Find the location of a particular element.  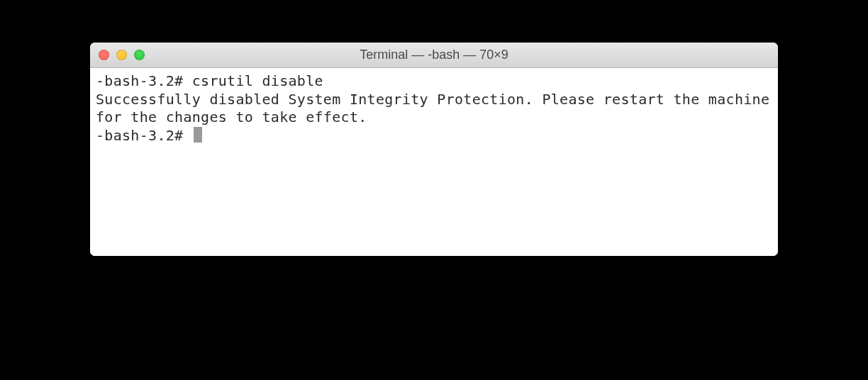

window-title: Terminal — -bash — 70×9 is located at coordinates (434, 55).